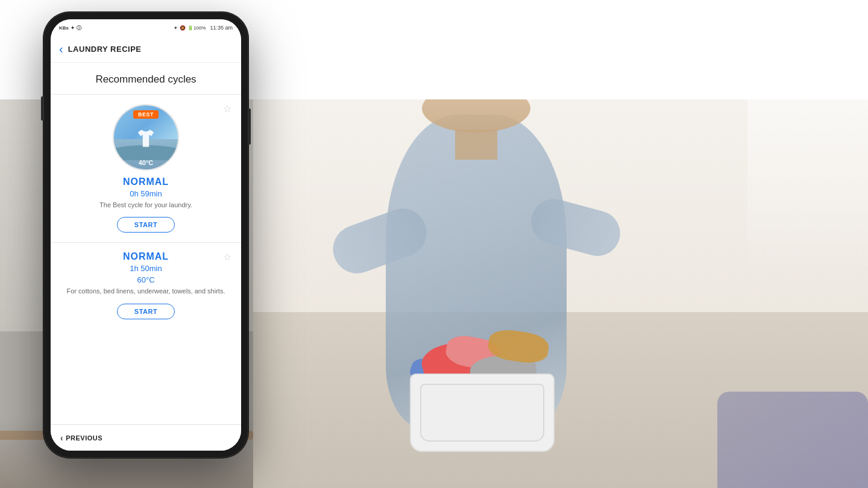  What do you see at coordinates (482, 392) in the screenshot?
I see `laundry-basket` at bounding box center [482, 392].